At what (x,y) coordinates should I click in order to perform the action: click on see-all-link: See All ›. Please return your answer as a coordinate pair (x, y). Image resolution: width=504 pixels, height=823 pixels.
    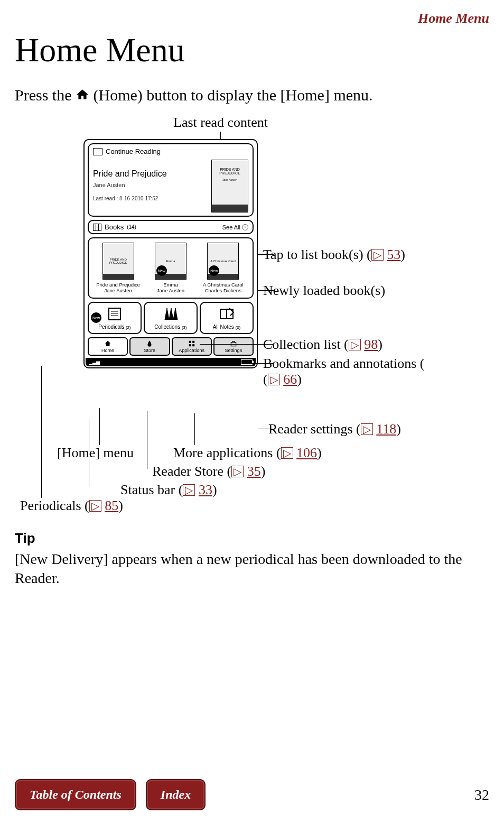
    Looking at the image, I should click on (236, 227).